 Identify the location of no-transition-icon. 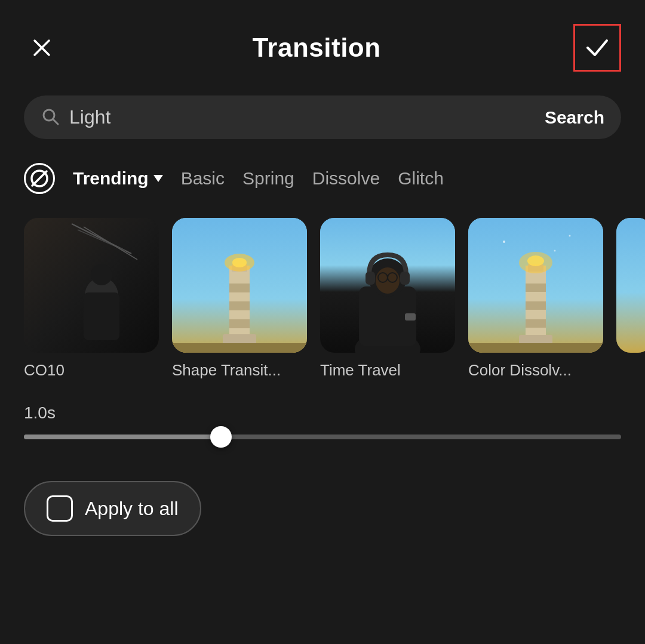
(39, 178).